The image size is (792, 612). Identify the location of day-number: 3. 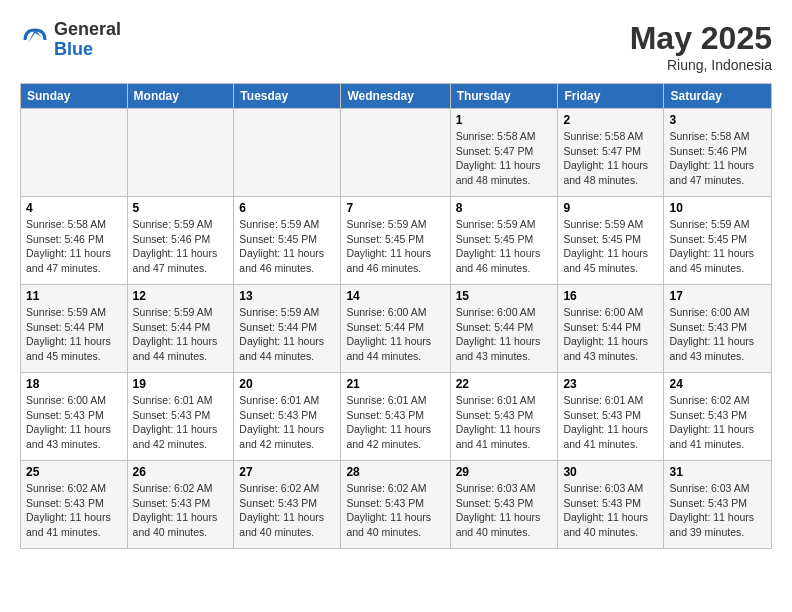
(718, 120).